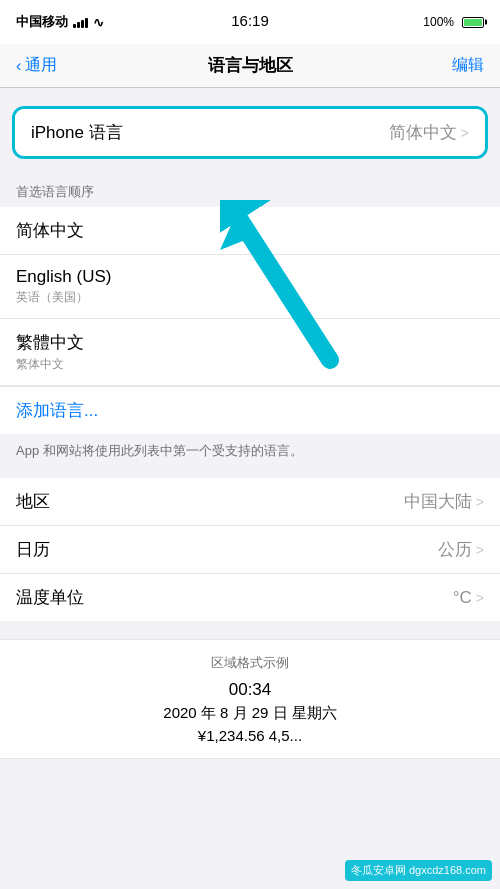 The height and width of the screenshot is (889, 500). I want to click on battery-icon, so click(473, 22).